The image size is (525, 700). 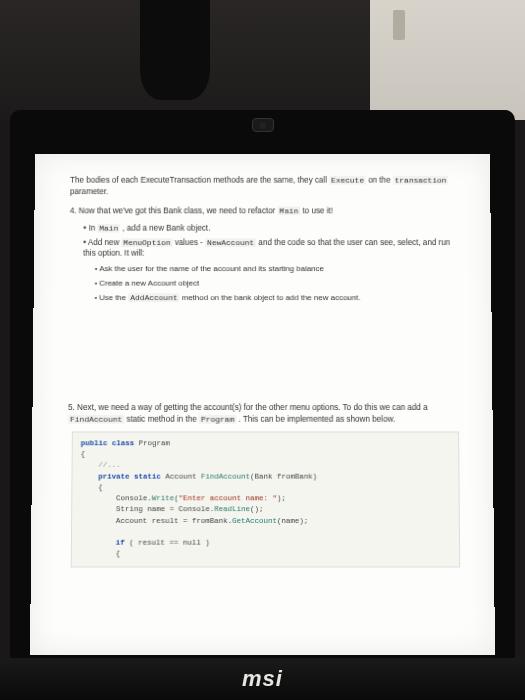 What do you see at coordinates (230, 242) in the screenshot?
I see `code-newaccount: NewAccount` at bounding box center [230, 242].